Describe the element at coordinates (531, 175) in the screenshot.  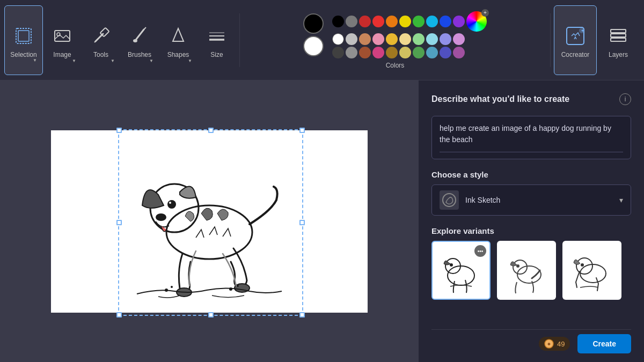
I see `style-section-label: Choose a style` at that location.